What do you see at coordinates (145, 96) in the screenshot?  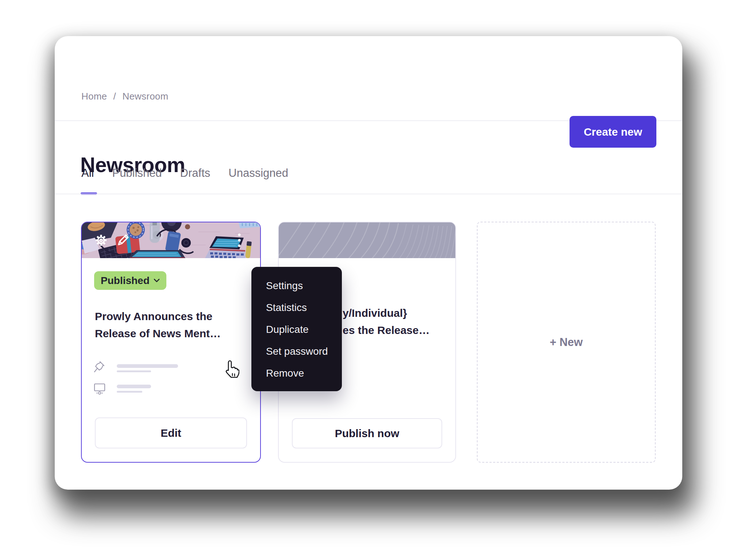 I see `breadcrumb-current: Newsroom` at bounding box center [145, 96].